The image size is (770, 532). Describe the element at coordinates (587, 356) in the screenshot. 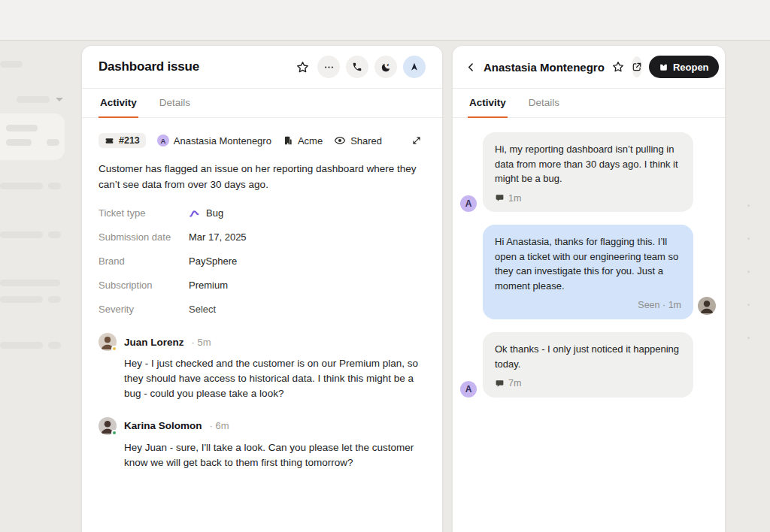

I see `message-text: Ok thanks - I only just noticed it happe…` at that location.